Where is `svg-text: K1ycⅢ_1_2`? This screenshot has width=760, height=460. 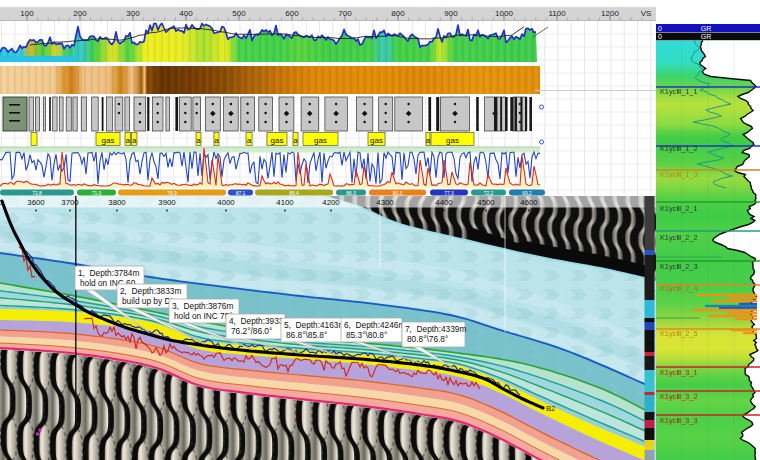
svg-text: K1ycⅢ_1_2 is located at coordinates (679, 148).